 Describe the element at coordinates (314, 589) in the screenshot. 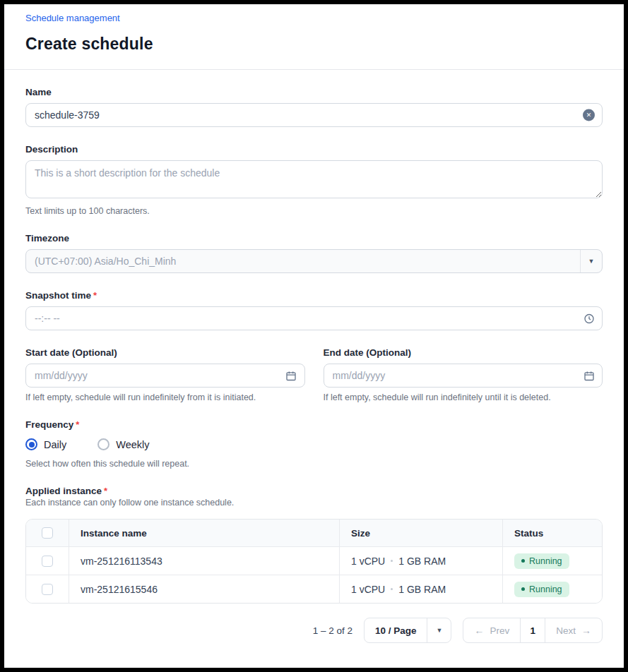

I see `table-row: vm-25121615546 1 vCPU 1 GB RAM Running` at that location.